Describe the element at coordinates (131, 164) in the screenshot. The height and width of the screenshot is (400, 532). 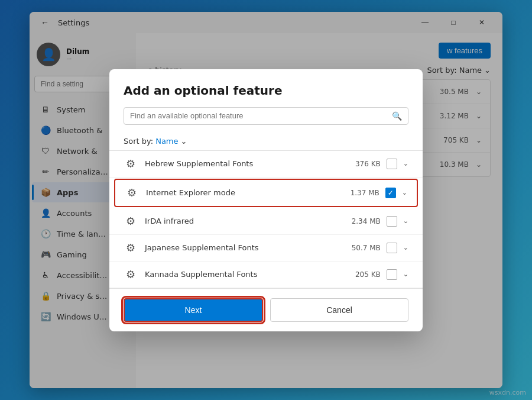
I see `dialog-gear-icon-hebrew: ⚙` at that location.